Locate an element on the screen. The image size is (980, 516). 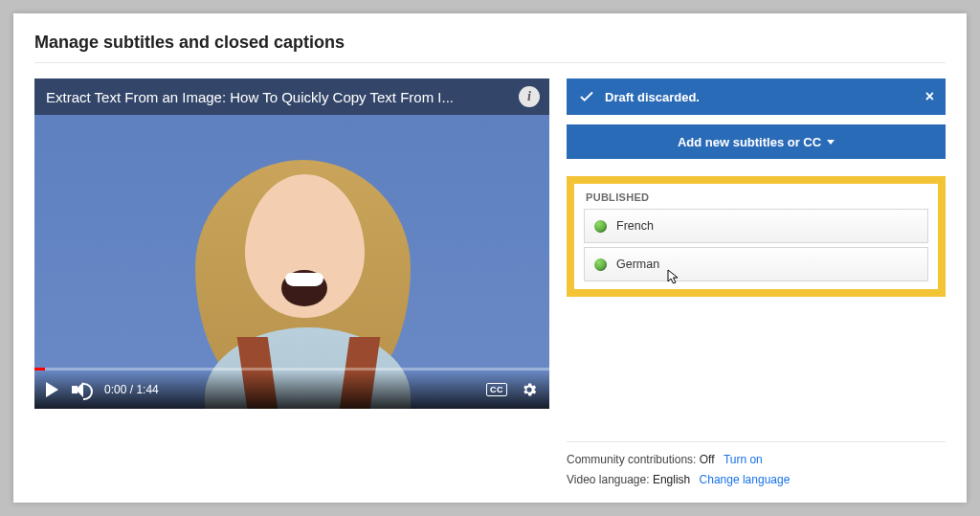
contrib-value: Off is located at coordinates (707, 460).